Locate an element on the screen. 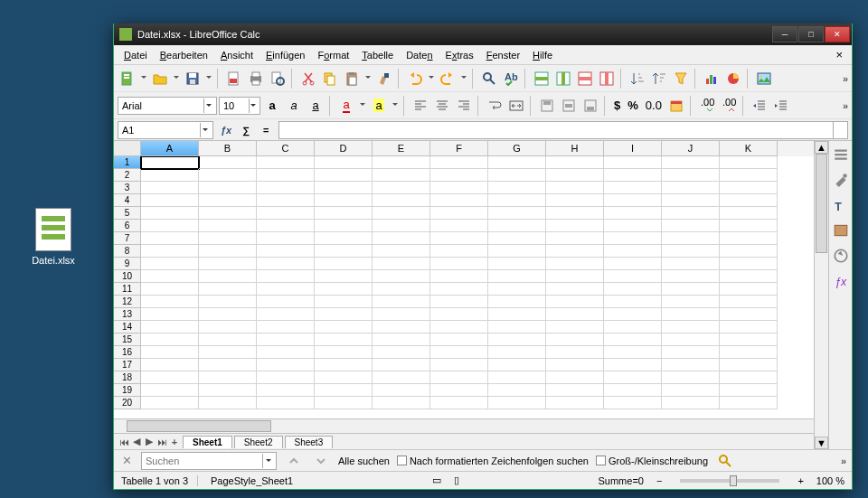 The image size is (868, 498). row-header: 11 is located at coordinates (127, 289).